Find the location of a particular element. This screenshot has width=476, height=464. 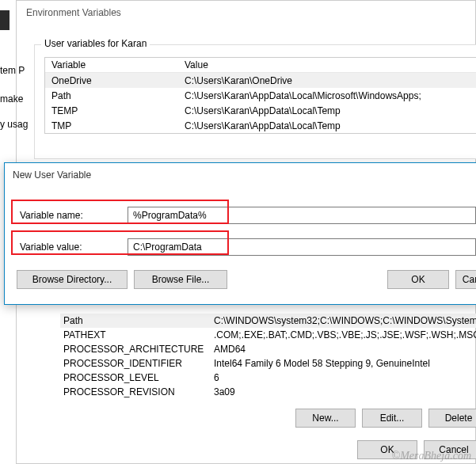

cell-value: .COM;.EXE;.BAT;.CMD;.VBS;.VBE;.JS;.JSE;.… is located at coordinates (344, 335).